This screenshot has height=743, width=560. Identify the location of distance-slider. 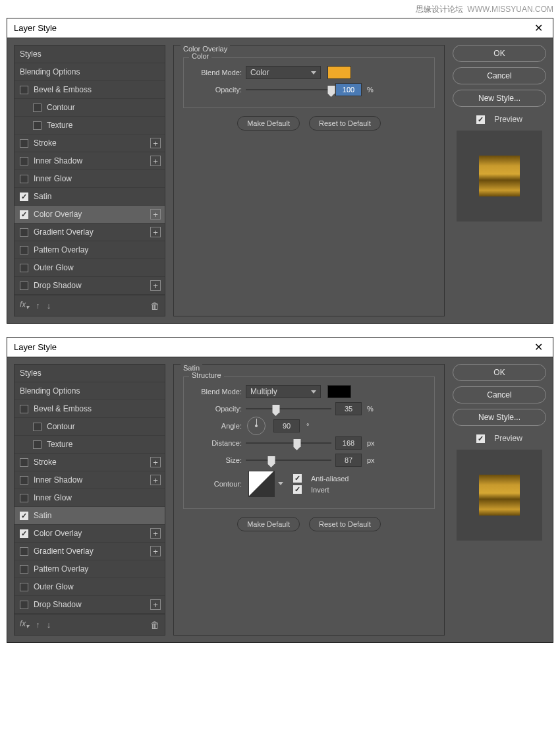
(289, 443).